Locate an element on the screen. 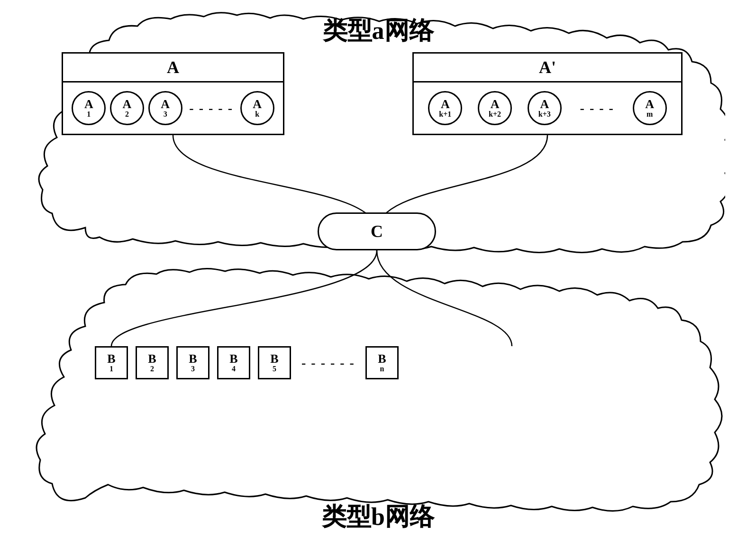 The height and width of the screenshot is (542, 756). node-b3: B 3 is located at coordinates (193, 363).